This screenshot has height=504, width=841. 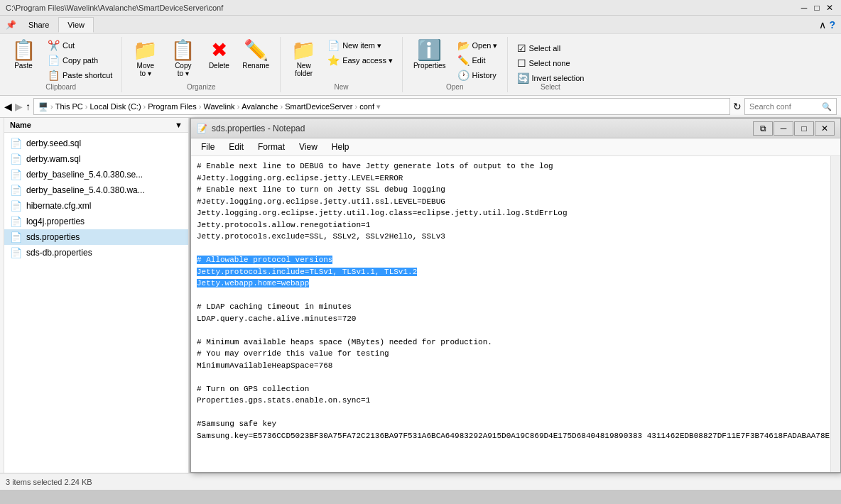 What do you see at coordinates (823, 25) in the screenshot?
I see `collapse-ribbon-icon: ∧` at bounding box center [823, 25].